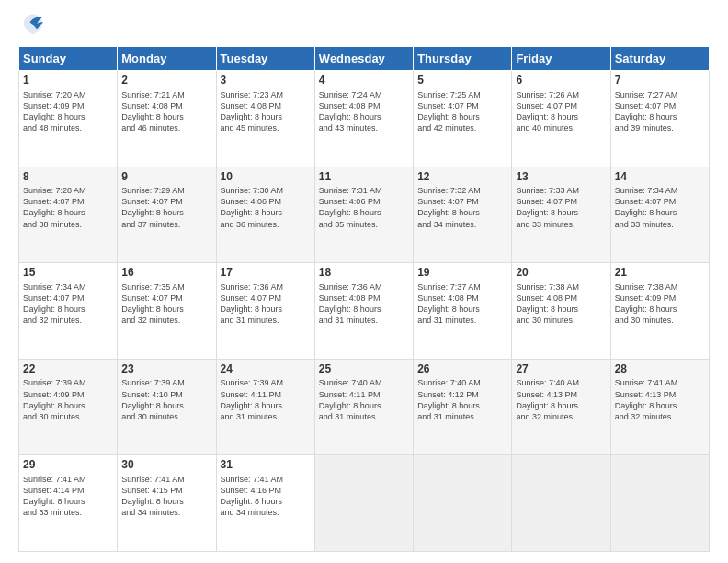 This screenshot has height=563, width=728. Describe the element at coordinates (660, 273) in the screenshot. I see `day-number: 21` at that location.